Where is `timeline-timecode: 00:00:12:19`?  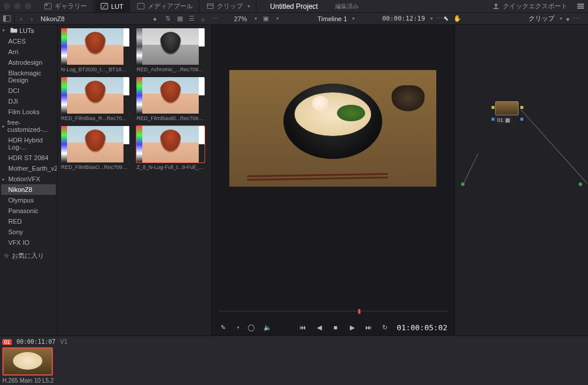
timeline-timecode: 00:00:12:19 is located at coordinates (403, 19).